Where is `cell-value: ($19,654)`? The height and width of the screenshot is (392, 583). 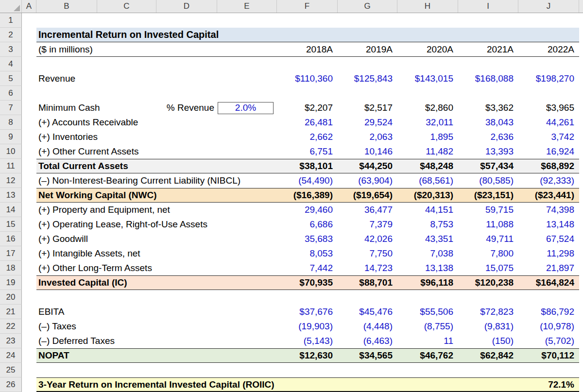 cell-value: ($19,654) is located at coordinates (367, 195).